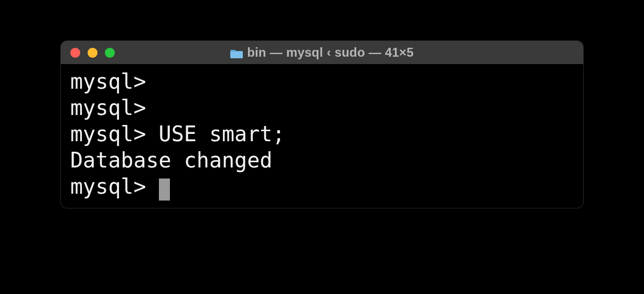  I want to click on cursor, so click(165, 190).